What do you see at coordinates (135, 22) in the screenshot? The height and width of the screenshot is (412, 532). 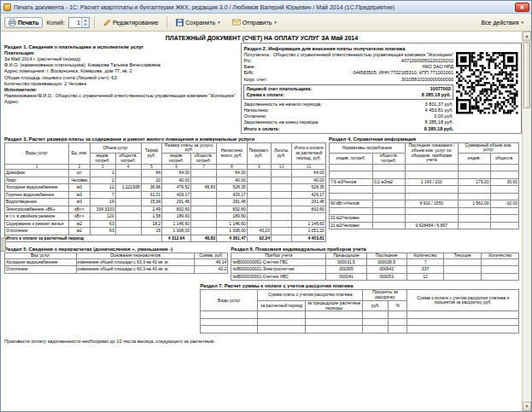 I see `edit-mode-label: Редактирование` at bounding box center [135, 22].